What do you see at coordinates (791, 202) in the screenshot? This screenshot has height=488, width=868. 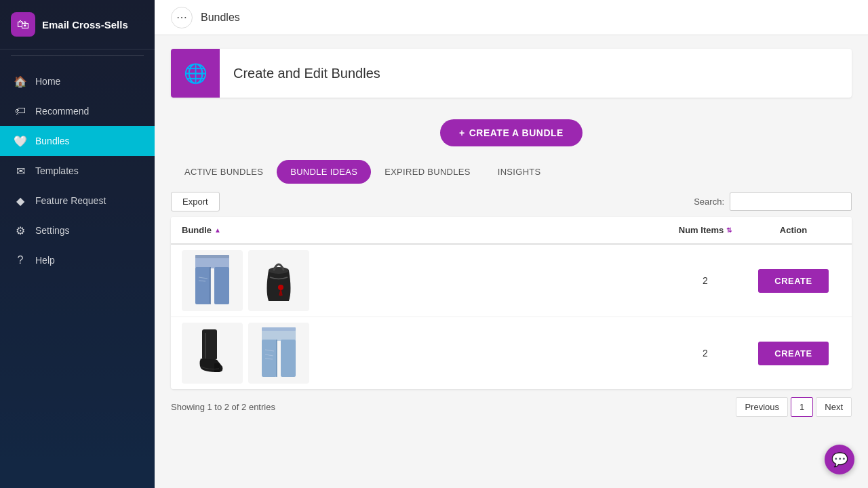 I see `search-input` at bounding box center [791, 202].